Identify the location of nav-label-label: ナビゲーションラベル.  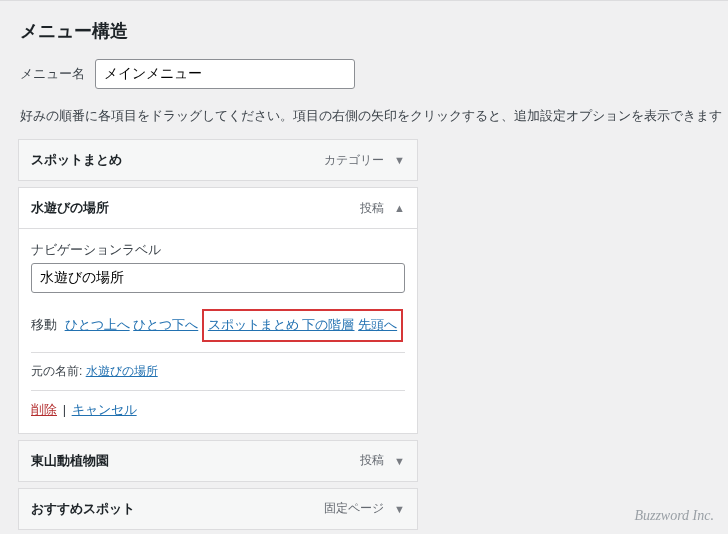
(218, 250).